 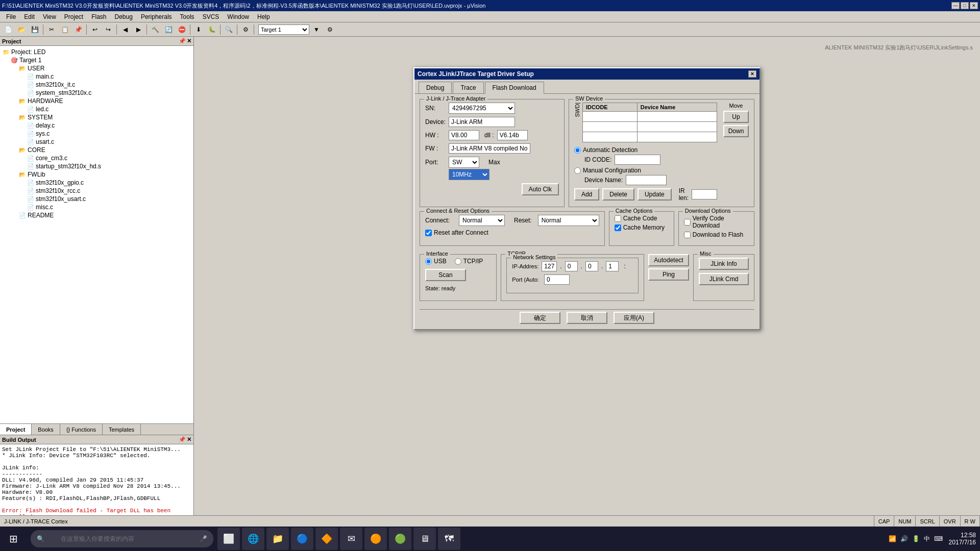 What do you see at coordinates (724, 264) in the screenshot?
I see `jlink-info-btn: JLink Info` at bounding box center [724, 264].